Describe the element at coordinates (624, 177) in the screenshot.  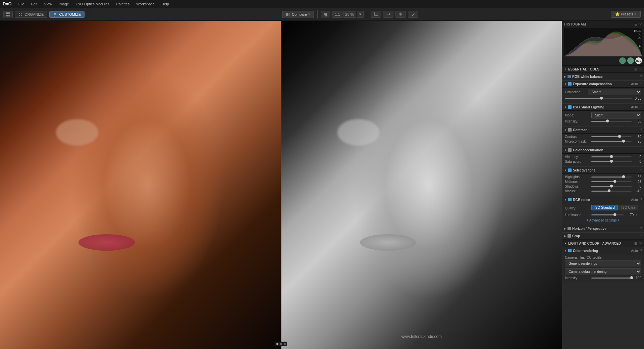
I see `highlights-thumb` at that location.